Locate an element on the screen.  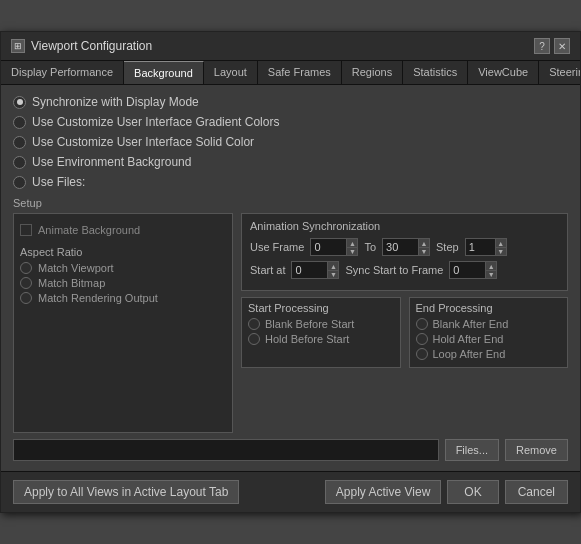
start-at-row: Start at ▲ ▼ Sync Start to Frame is located at coordinates (404, 270).